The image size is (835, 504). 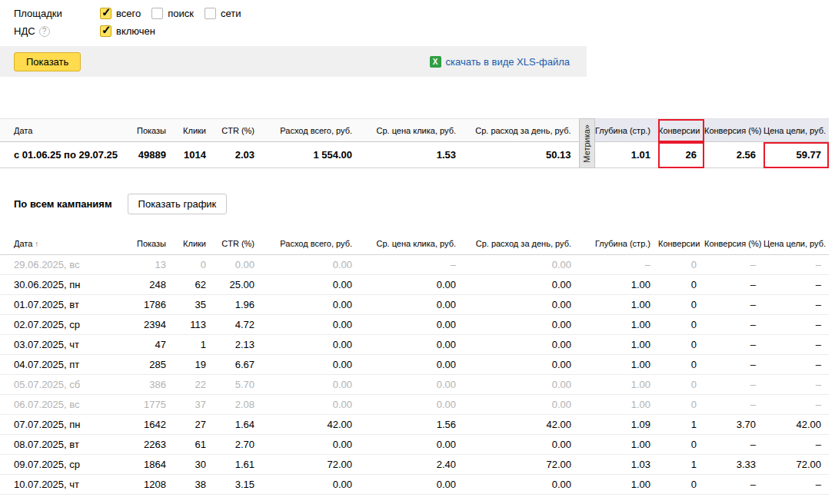 I want to click on daily-table-cell: 1.61, so click(x=238, y=464).